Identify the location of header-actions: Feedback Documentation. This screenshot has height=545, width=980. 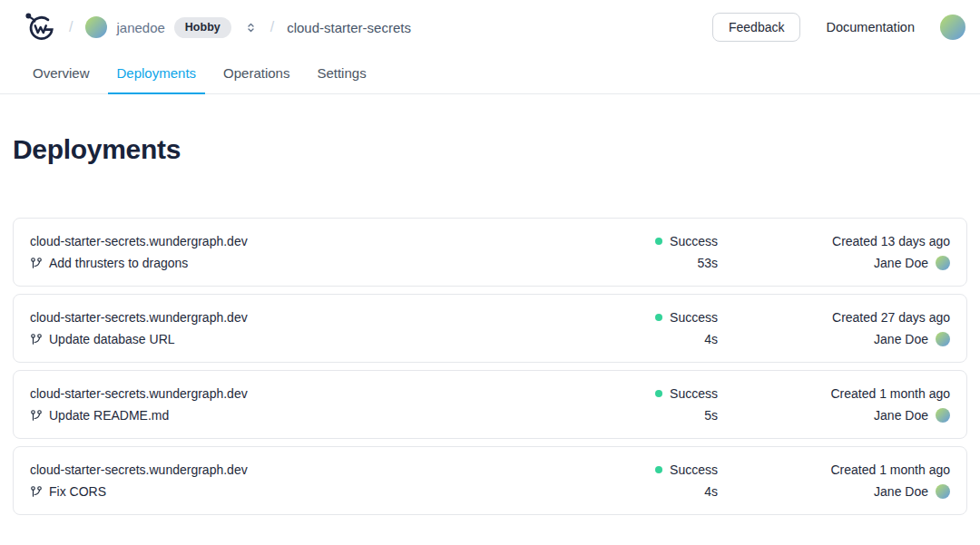
(838, 27).